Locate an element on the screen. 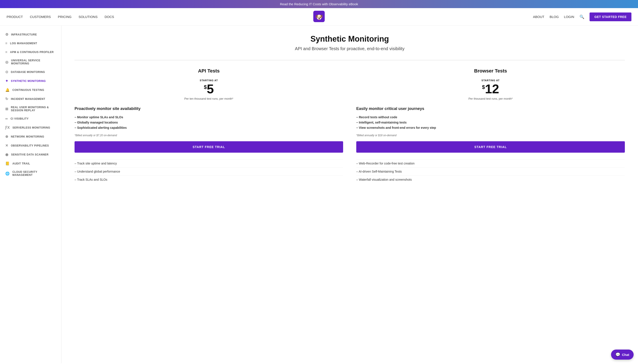  apm-icon: ≡ is located at coordinates (7, 52).